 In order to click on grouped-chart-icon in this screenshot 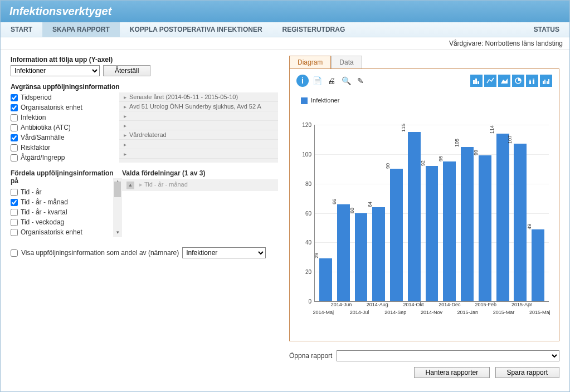, I will do `click(546, 81)`.